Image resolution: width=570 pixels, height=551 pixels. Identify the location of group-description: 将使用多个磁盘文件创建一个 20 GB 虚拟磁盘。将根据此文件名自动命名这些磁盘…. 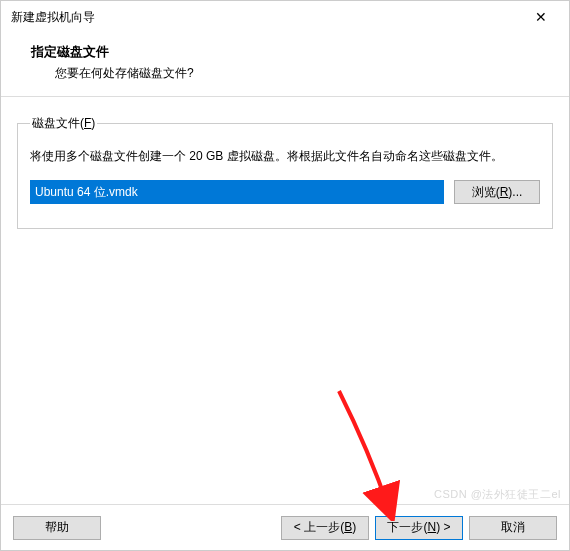
(285, 156).